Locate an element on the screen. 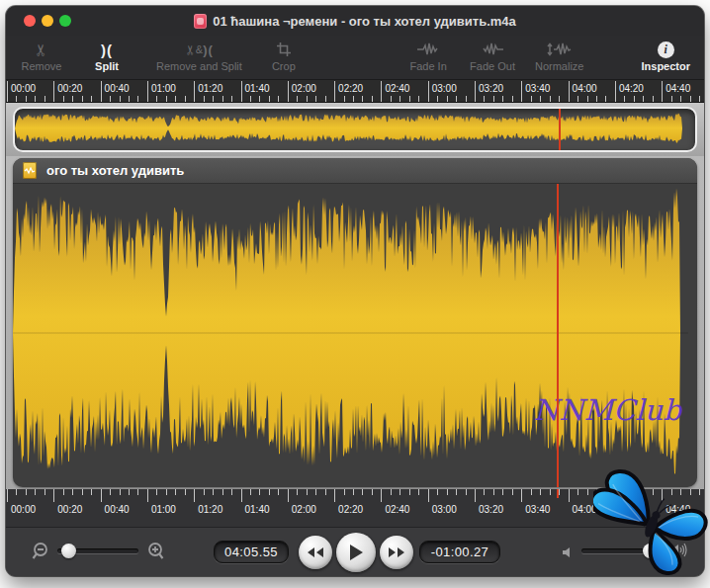 The height and width of the screenshot is (588, 710). split-icon: )( is located at coordinates (107, 49).